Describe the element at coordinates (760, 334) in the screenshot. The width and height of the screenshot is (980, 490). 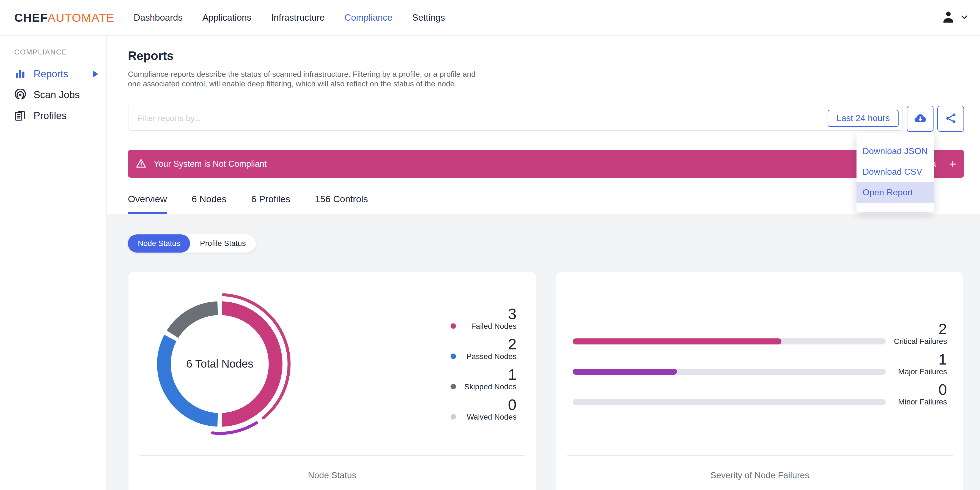
I see `severity-row-critical: 2 Critical Failures` at that location.